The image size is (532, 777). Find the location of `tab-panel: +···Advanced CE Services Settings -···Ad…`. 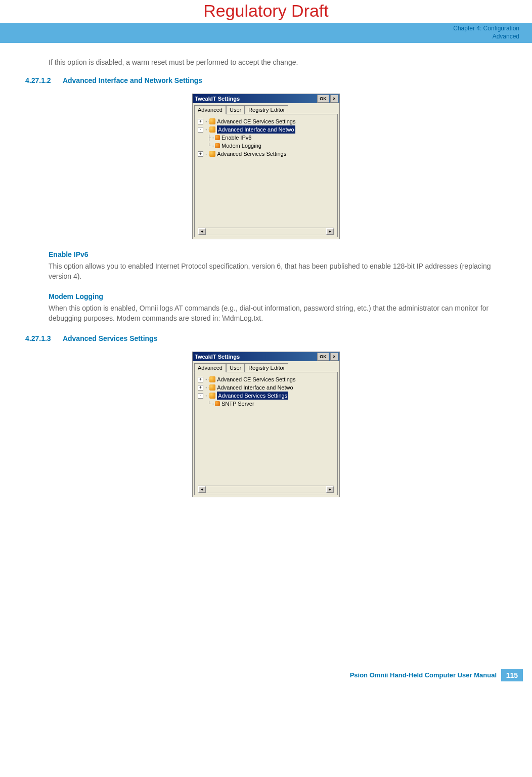

tab-panel: +···Advanced CE Services Settings -···Ad… is located at coordinates (266, 176).